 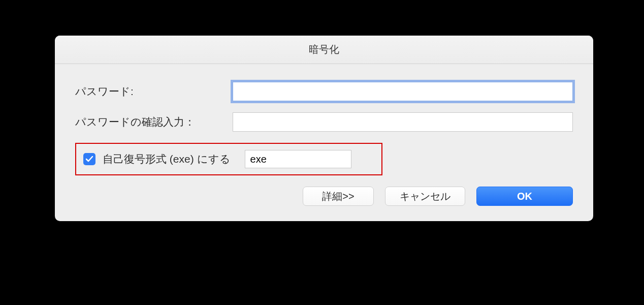 I want to click on password-input, so click(x=403, y=92).